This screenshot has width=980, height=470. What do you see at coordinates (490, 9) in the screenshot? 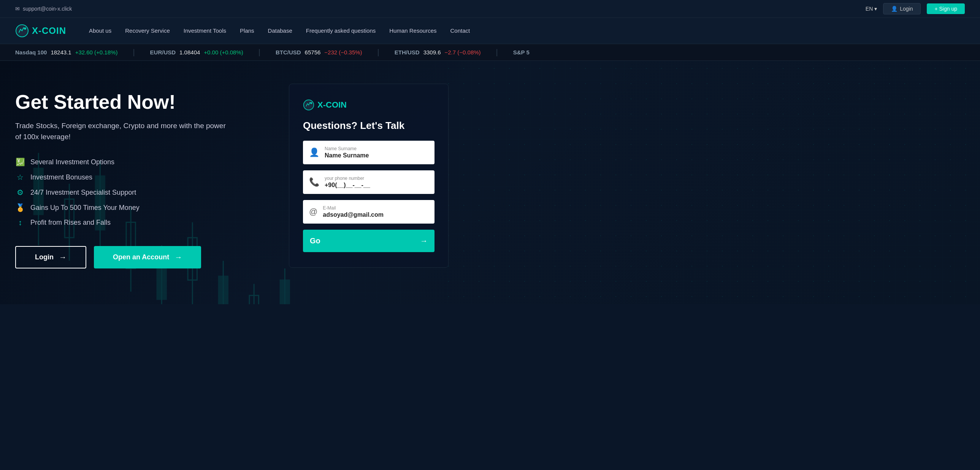
I see `top-bar: ✉ support@coin-x.click EN ▾ 👤 Login + Si…` at bounding box center [490, 9].